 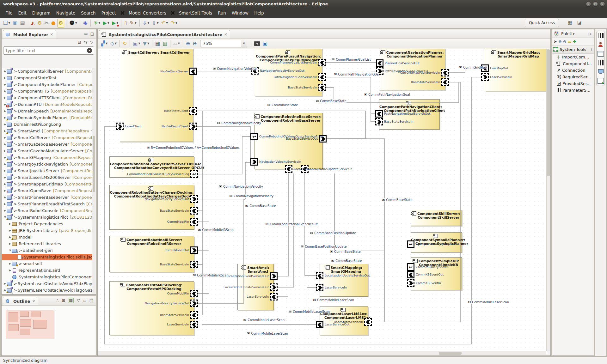 I want to click on port-CommPlannerGoalListServiceIn, so click(x=322, y=63).